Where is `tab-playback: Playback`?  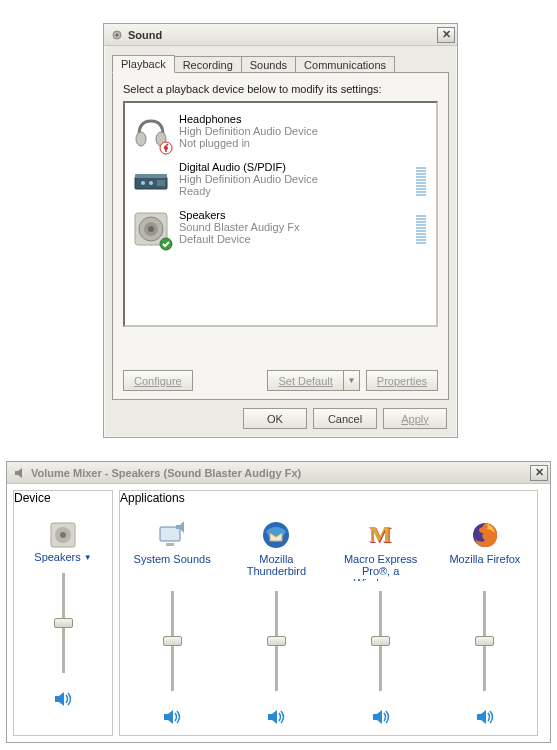 tab-playback: Playback is located at coordinates (144, 64).